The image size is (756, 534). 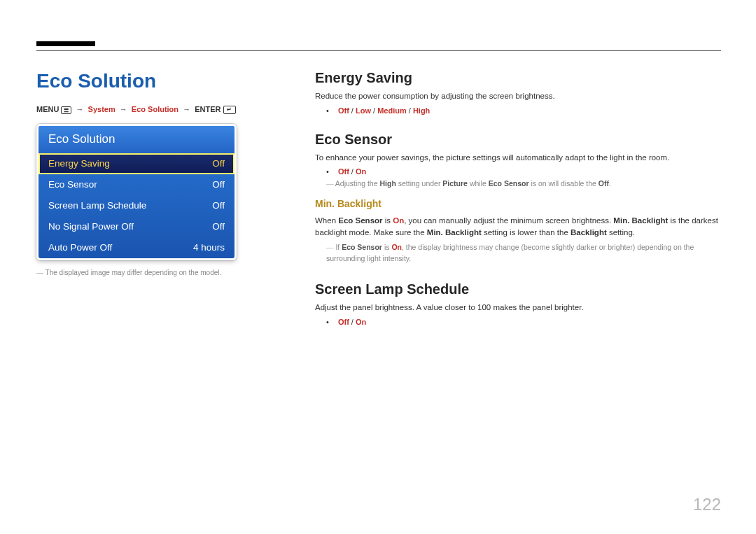 I want to click on menu-item-eco-sensor: Eco Sensor Off, so click(x=136, y=185).